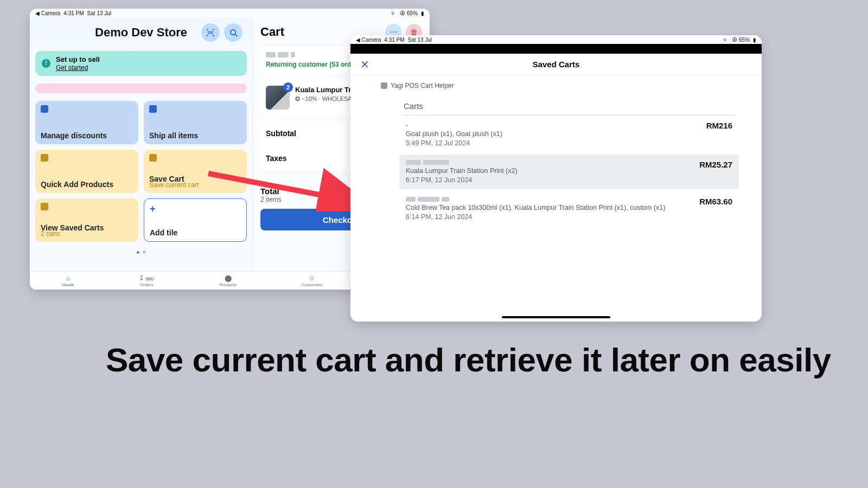 This screenshot has height=488, width=868. What do you see at coordinates (469, 360) in the screenshot?
I see `marketing-headline: Save current cart and retrieve it later …` at bounding box center [469, 360].